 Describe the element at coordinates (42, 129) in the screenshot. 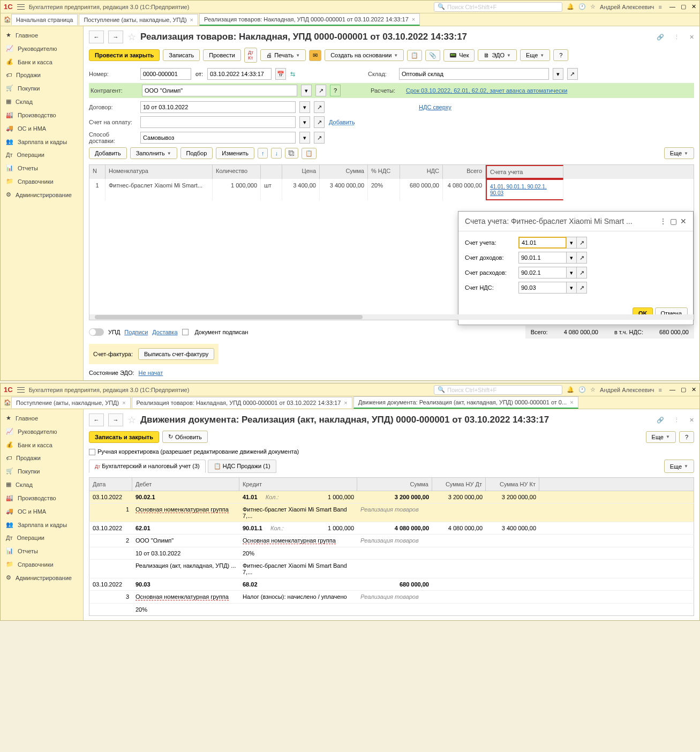

I see `nav-assets: 🚚 ОС и НМА` at that location.